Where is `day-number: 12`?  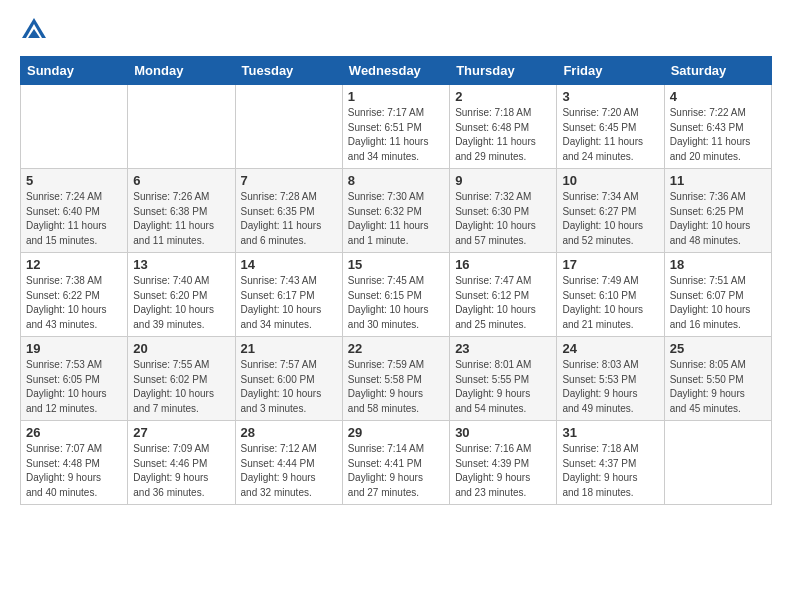 day-number: 12 is located at coordinates (74, 264).